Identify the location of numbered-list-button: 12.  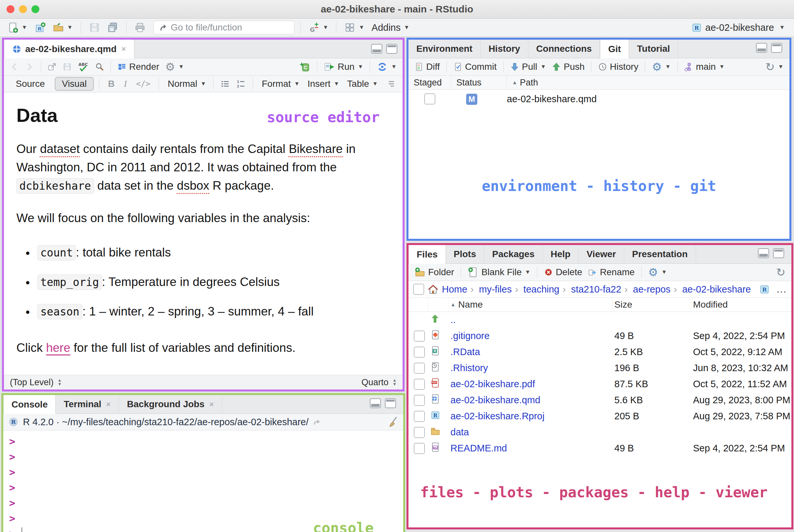
(241, 84).